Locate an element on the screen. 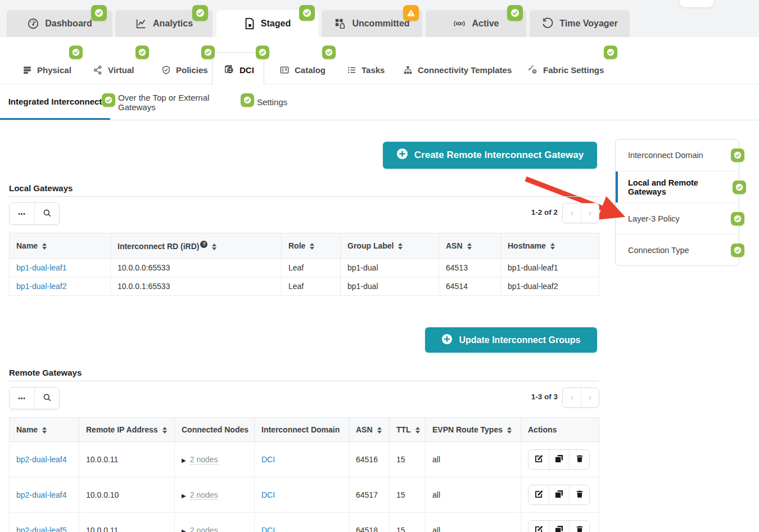 Image resolution: width=759 pixels, height=532 pixels. tab-staged: Staged is located at coordinates (268, 24).